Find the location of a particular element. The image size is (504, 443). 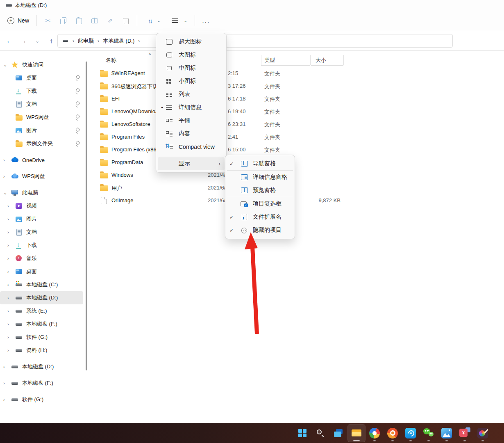

show-submenu-item: 预览窗格 is located at coordinates (260, 190).